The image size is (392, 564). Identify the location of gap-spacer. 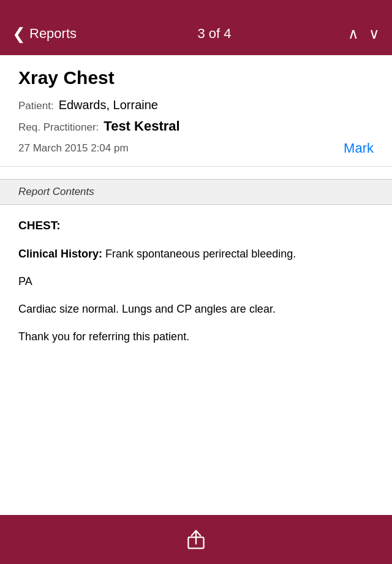
(196, 173).